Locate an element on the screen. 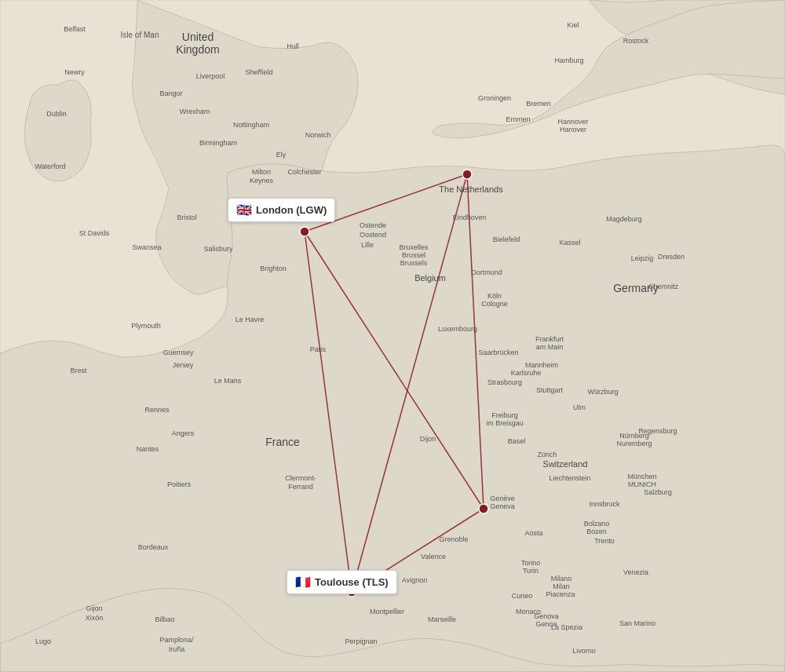 The height and width of the screenshot is (672, 785). label-innsbruck: Innsbruck is located at coordinates (604, 504).